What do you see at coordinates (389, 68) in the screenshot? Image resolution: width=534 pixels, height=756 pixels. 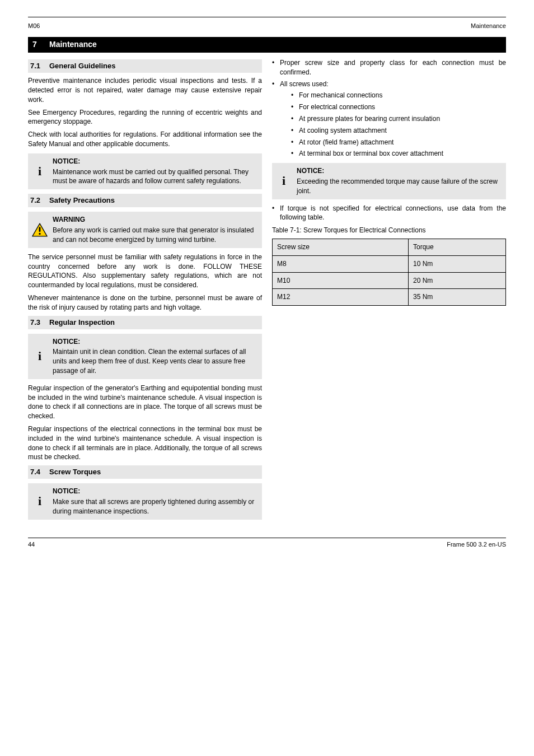 I see `list-item: Proper screw size and property class for…` at bounding box center [389, 68].